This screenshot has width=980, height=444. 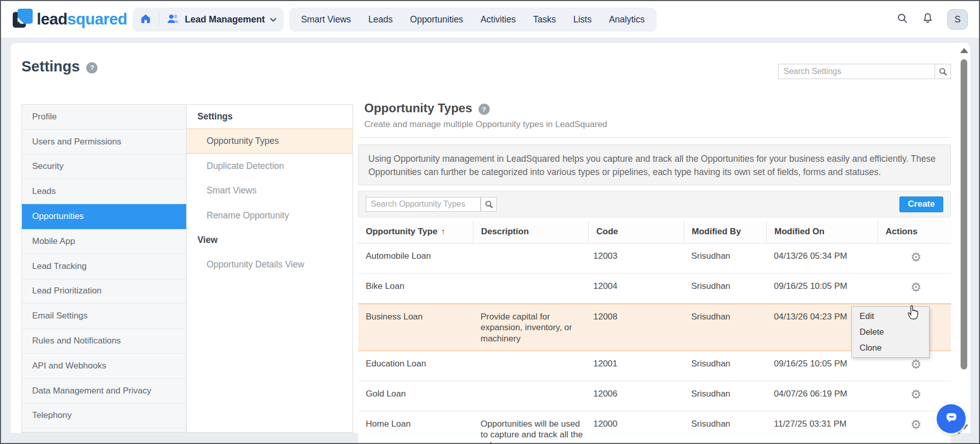 What do you see at coordinates (415, 258) in the screenshot?
I see `cell-opportunity-type: Automobile Loan` at bounding box center [415, 258].